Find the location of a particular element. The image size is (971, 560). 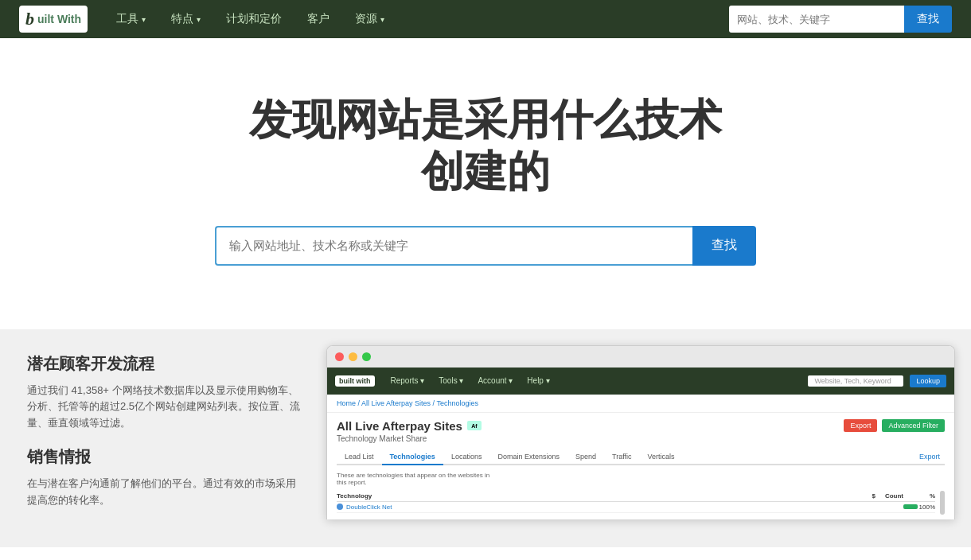

window-chrome is located at coordinates (641, 356).